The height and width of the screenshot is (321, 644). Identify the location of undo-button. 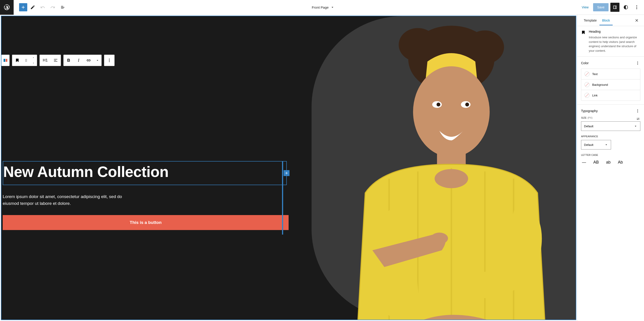
(43, 7).